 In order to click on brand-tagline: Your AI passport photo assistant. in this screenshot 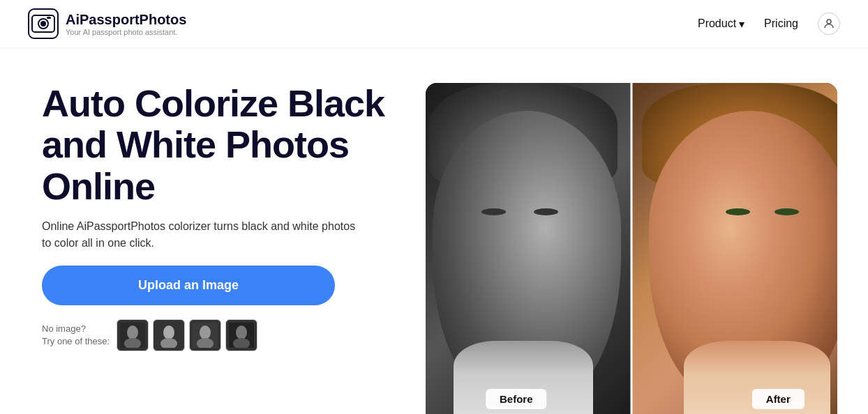, I will do `click(126, 32)`.